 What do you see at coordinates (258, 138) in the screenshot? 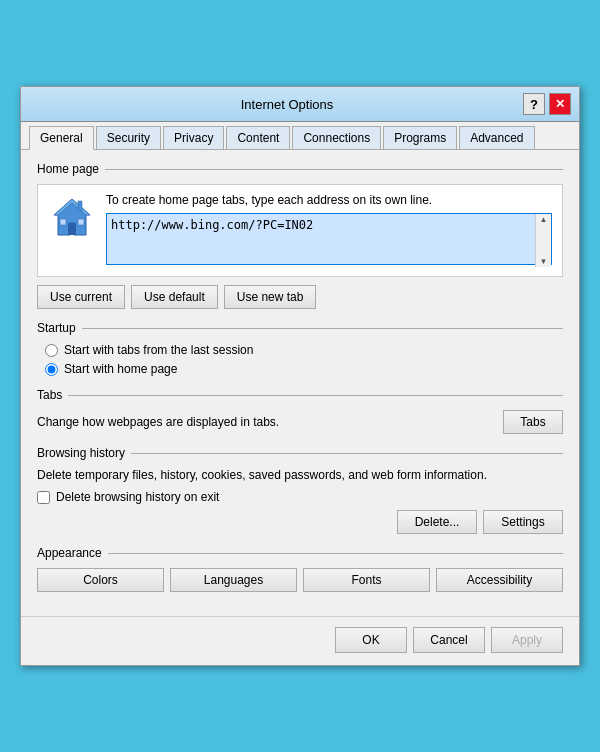
I see `tab-content: Content` at bounding box center [258, 138].